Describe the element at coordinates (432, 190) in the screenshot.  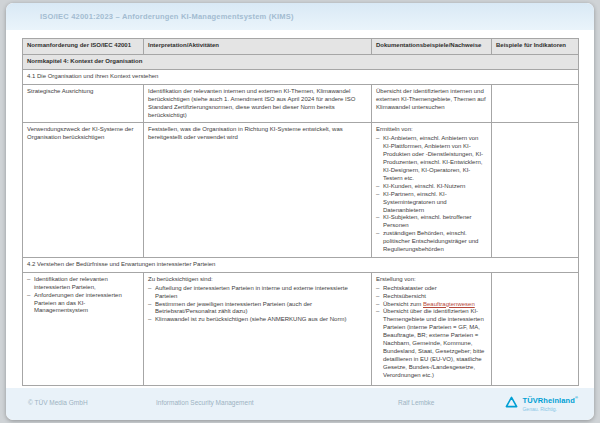
I see `cell-documentation: Ermitteln von: KI-Anbietern, einschl. An…` at that location.